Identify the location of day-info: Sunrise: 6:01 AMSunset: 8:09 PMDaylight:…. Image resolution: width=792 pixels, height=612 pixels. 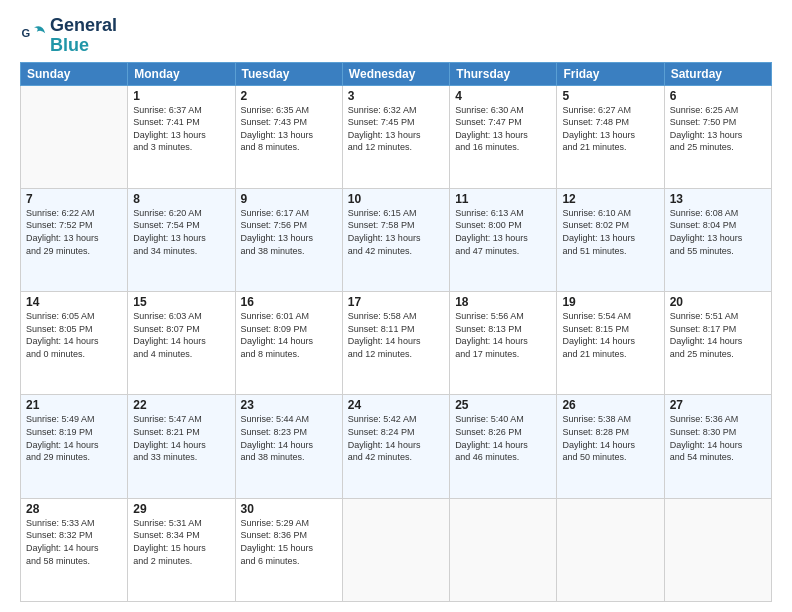
(289, 335).